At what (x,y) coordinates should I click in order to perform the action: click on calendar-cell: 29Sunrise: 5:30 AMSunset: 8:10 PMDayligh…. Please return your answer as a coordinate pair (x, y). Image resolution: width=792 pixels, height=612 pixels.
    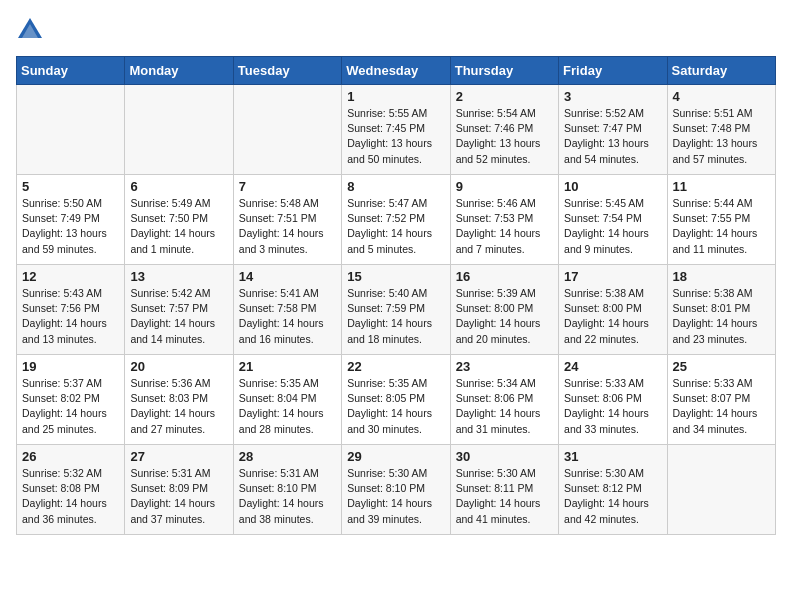
    Looking at the image, I should click on (396, 490).